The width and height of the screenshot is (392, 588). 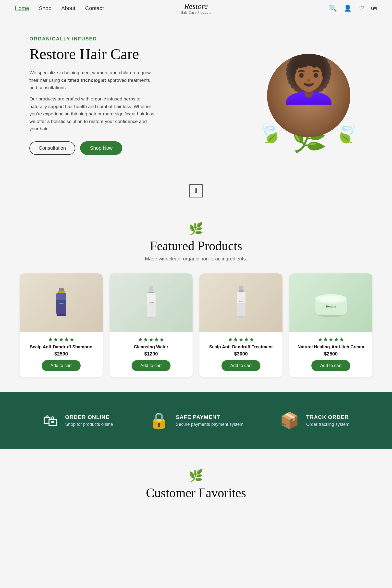 I want to click on order-online-sub: Shop for products online, so click(x=89, y=424).